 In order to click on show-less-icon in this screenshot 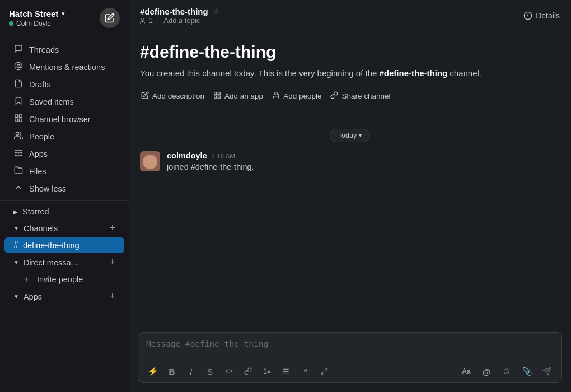, I will do `click(18, 189)`.